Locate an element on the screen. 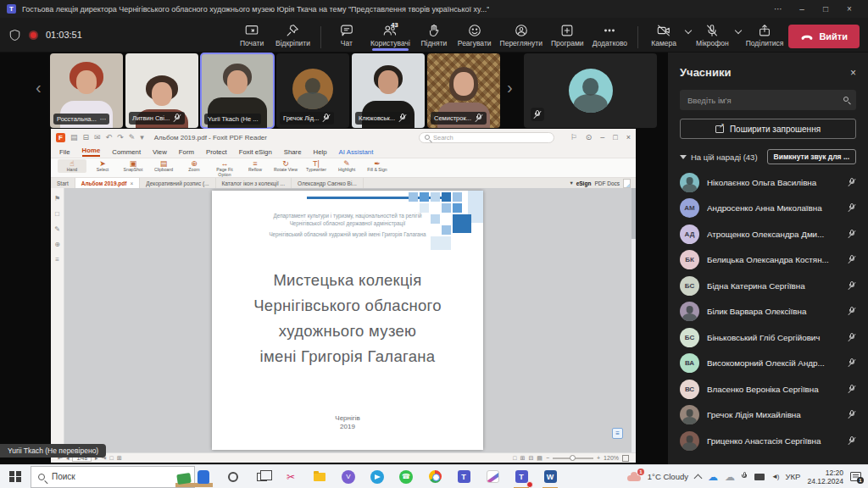  menu-comment: Comment is located at coordinates (126, 152).